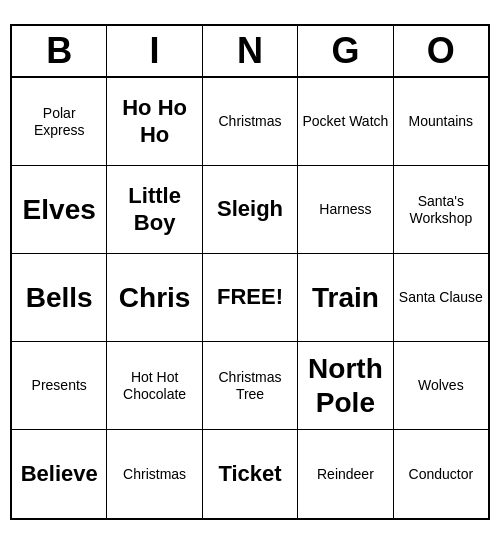 The image size is (500, 544). What do you see at coordinates (250, 474) in the screenshot?
I see `bingo-cell-4-2: Ticket` at bounding box center [250, 474].